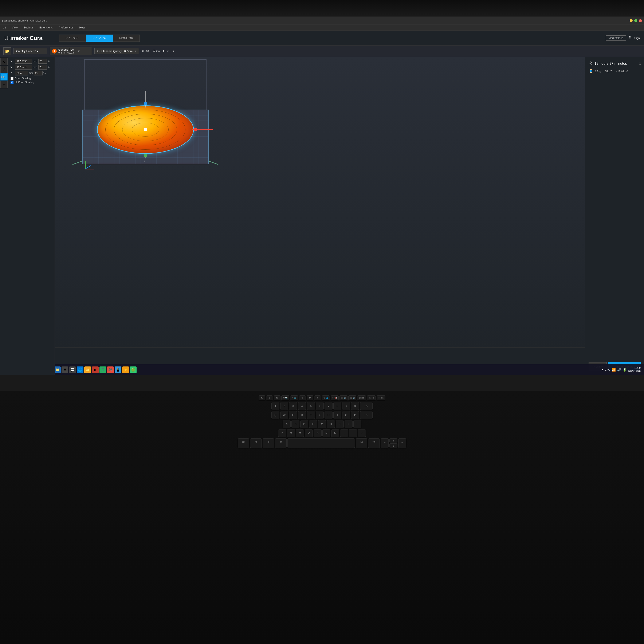 This screenshot has width=644, height=644. Describe the element at coordinates (329, 406) in the screenshot. I see `key-7: 7` at that location.